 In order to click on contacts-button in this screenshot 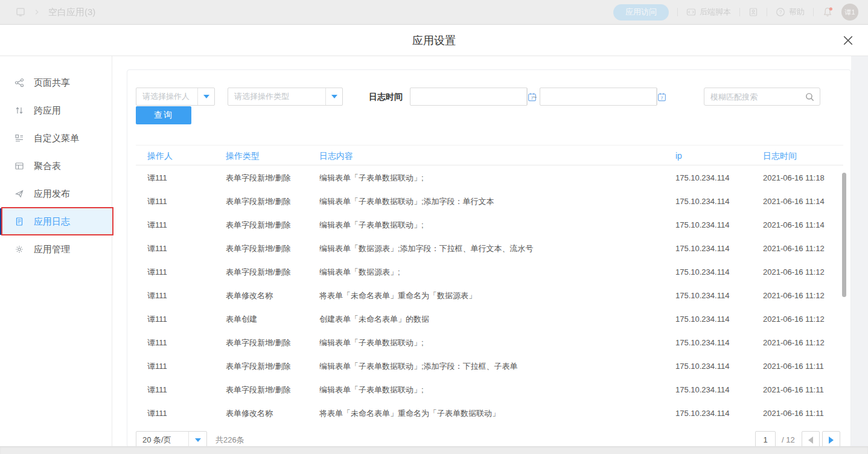, I will do `click(753, 12)`.